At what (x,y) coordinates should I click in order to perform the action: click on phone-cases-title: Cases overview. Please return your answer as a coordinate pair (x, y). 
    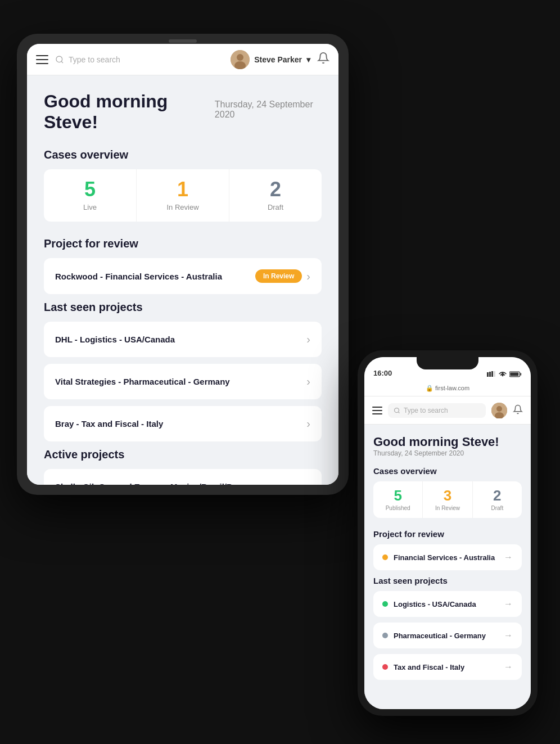
    Looking at the image, I should click on (448, 471).